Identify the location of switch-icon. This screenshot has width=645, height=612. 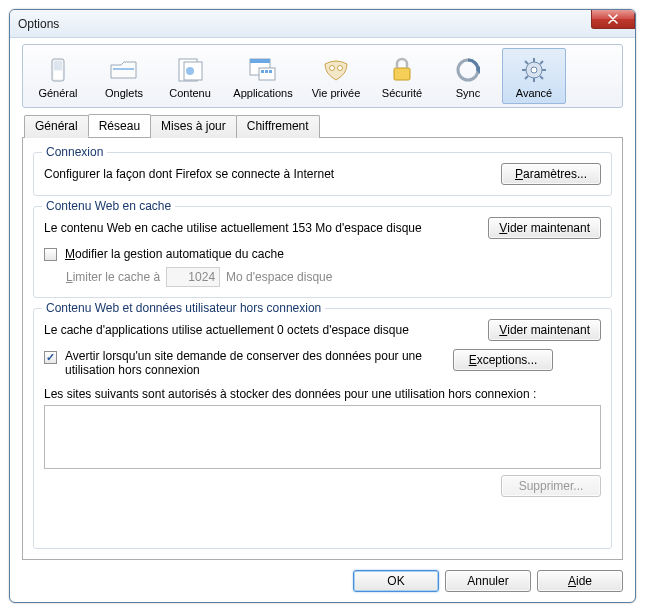
(58, 70).